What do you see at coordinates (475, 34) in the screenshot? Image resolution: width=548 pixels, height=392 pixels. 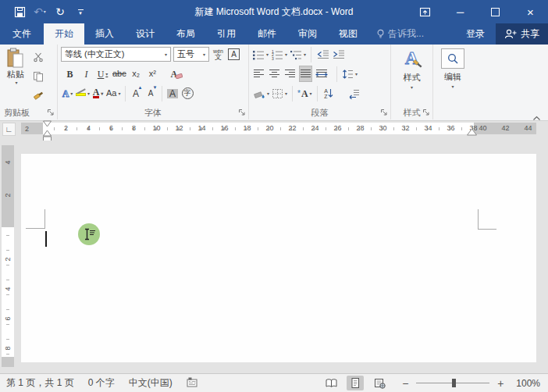 I see `sign-in-button: 登录` at bounding box center [475, 34].